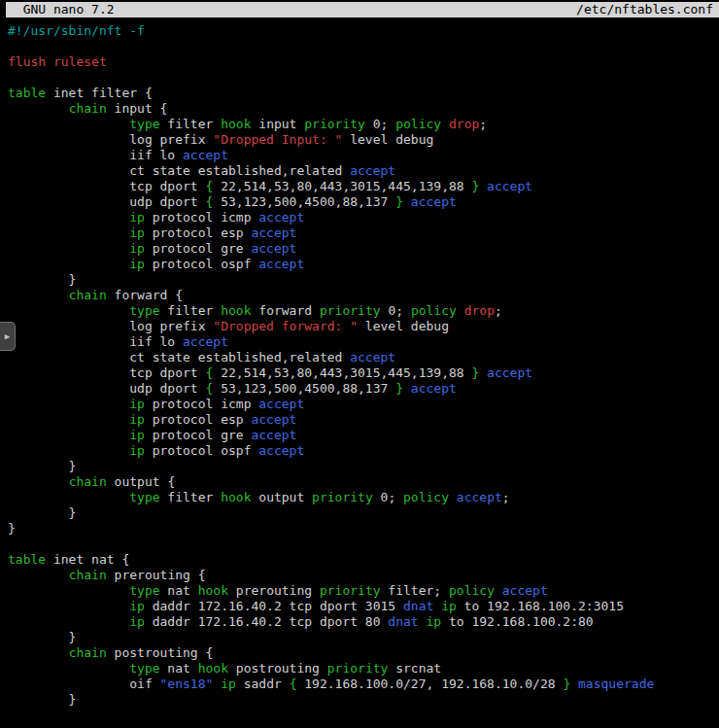  What do you see at coordinates (363, 389) in the screenshot?
I see `code-line: udp dport { 53,123,500,4500,88,137 } acc…` at bounding box center [363, 389].